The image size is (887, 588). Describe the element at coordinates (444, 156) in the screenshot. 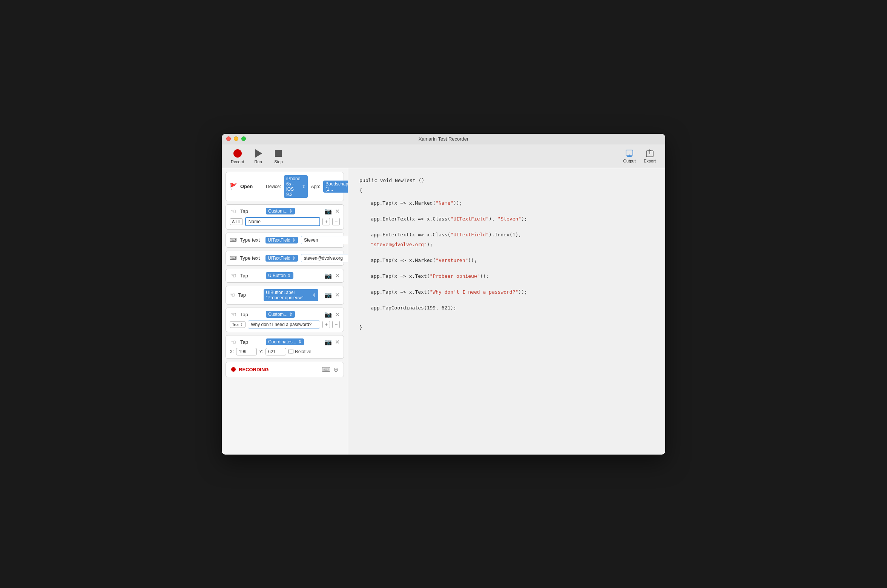

I see `toolbar: Record Run Stop` at that location.